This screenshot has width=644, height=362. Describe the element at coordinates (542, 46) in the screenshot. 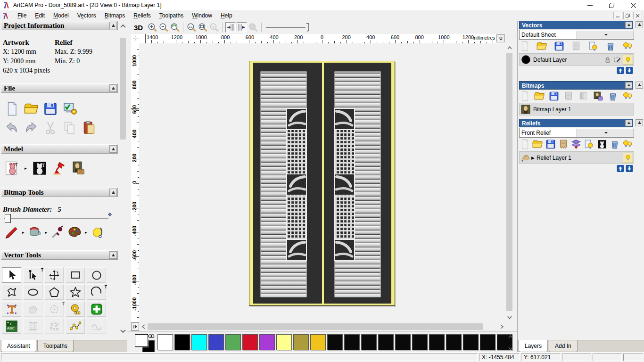

I see `open-vector-layer-button` at that location.